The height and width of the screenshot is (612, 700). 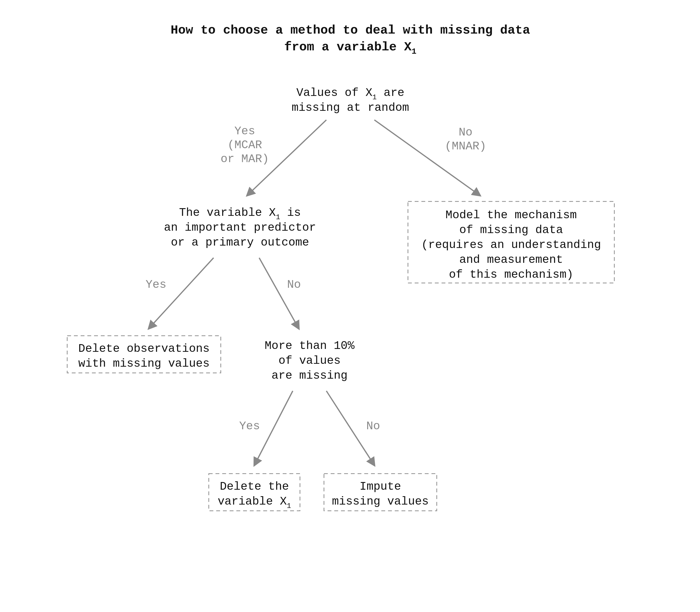 What do you see at coordinates (181, 293) in the screenshot?
I see `arrow-important-to-deleteobs` at bounding box center [181, 293].